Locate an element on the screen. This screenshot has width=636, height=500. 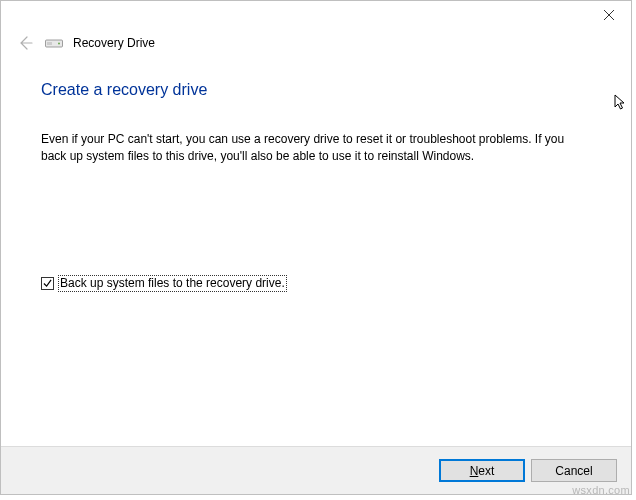
backup-checkbox-row: Back up system files to the recovery dri… is located at coordinates (316, 284).